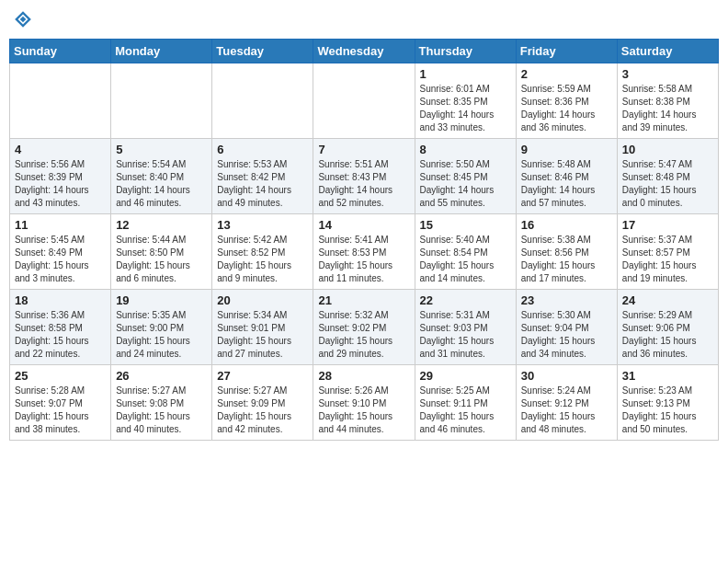 The height and width of the screenshot is (563, 728). Describe the element at coordinates (263, 52) in the screenshot. I see `weekday-header-tuesday: Tuesday` at that location.